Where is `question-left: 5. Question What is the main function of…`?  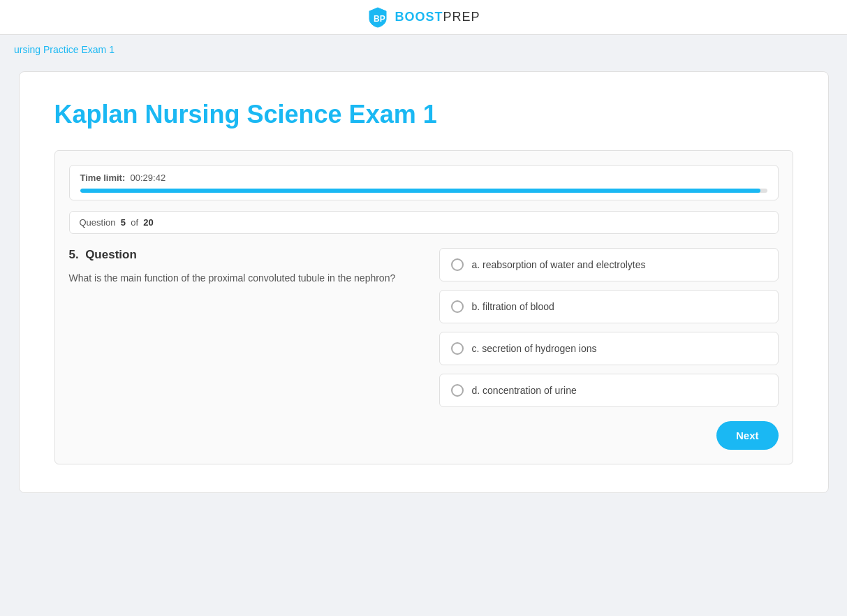 question-left: 5. Question What is the main function of… is located at coordinates (244, 267).